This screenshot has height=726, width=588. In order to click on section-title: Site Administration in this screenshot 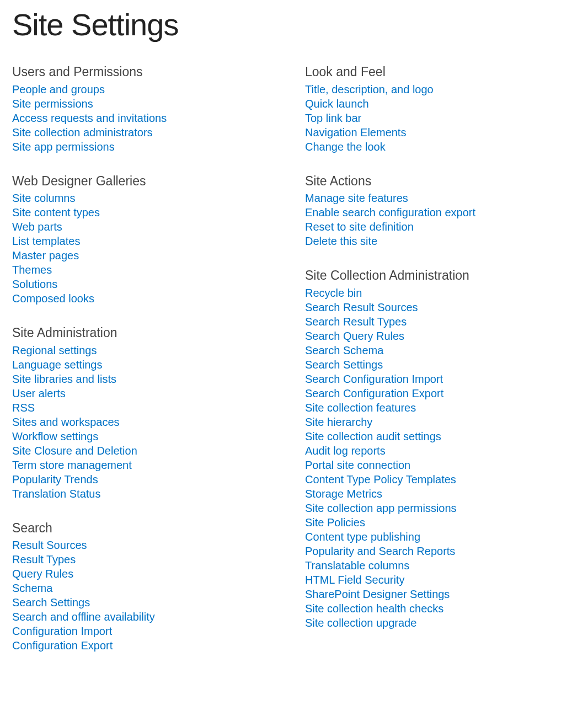, I will do `click(148, 333)`.